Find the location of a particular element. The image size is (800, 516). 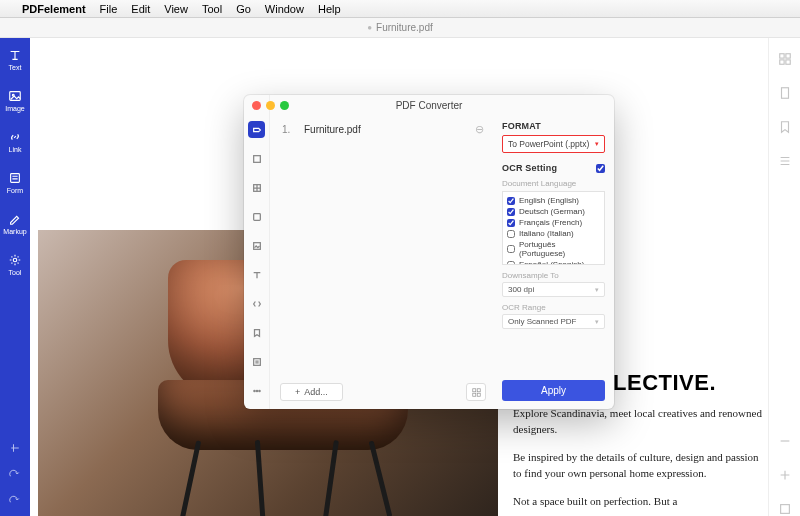

downsample-label: Downsample To is located at coordinates (554, 276).